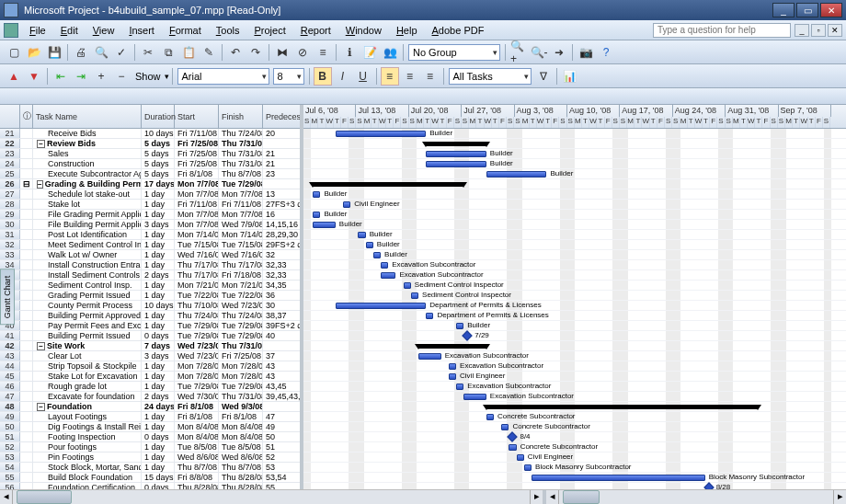 This screenshot has width=846, height=504. Describe the element at coordinates (197, 356) in the screenshot. I see `start-cell: Wed 7/23/08` at that location.